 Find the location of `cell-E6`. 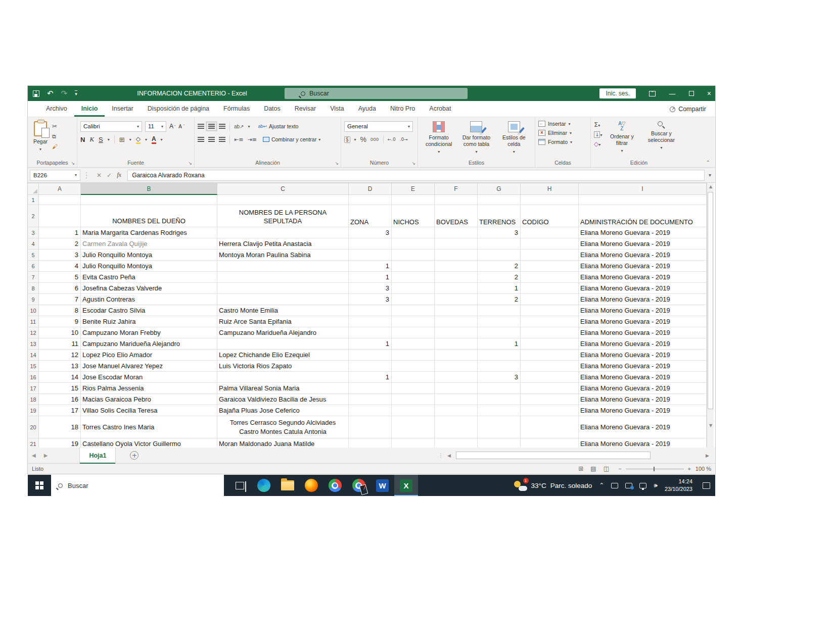

cell-E6 is located at coordinates (413, 266).